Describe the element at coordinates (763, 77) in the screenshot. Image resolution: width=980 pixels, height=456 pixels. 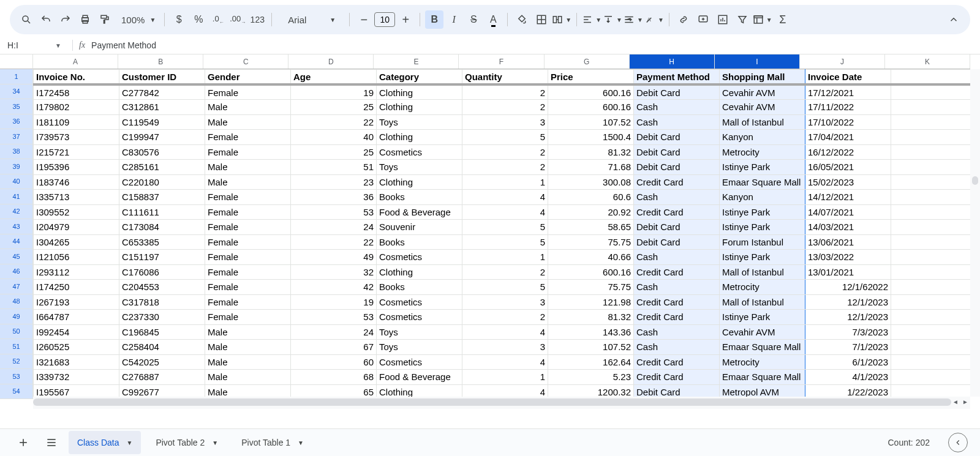
I see `cell: Shopping Mall` at that location.